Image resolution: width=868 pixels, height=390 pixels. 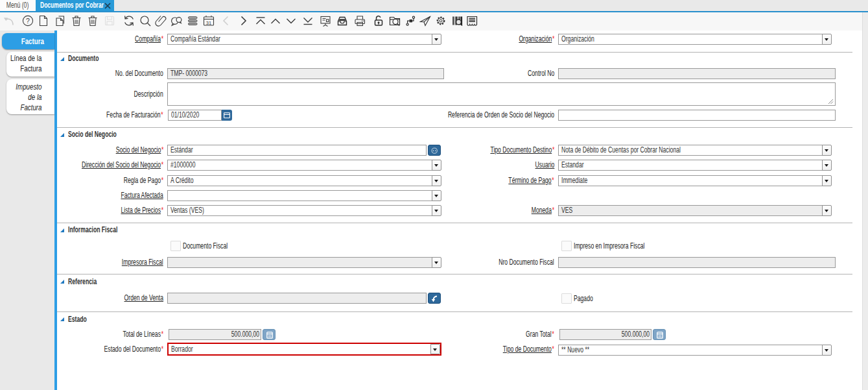 I want to click on svg-text: 31, so click(x=208, y=23).